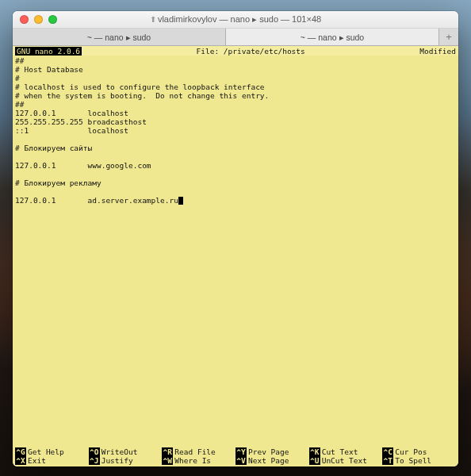  What do you see at coordinates (268, 452) in the screenshot?
I see `shortcut-label: Prev Page` at bounding box center [268, 452].